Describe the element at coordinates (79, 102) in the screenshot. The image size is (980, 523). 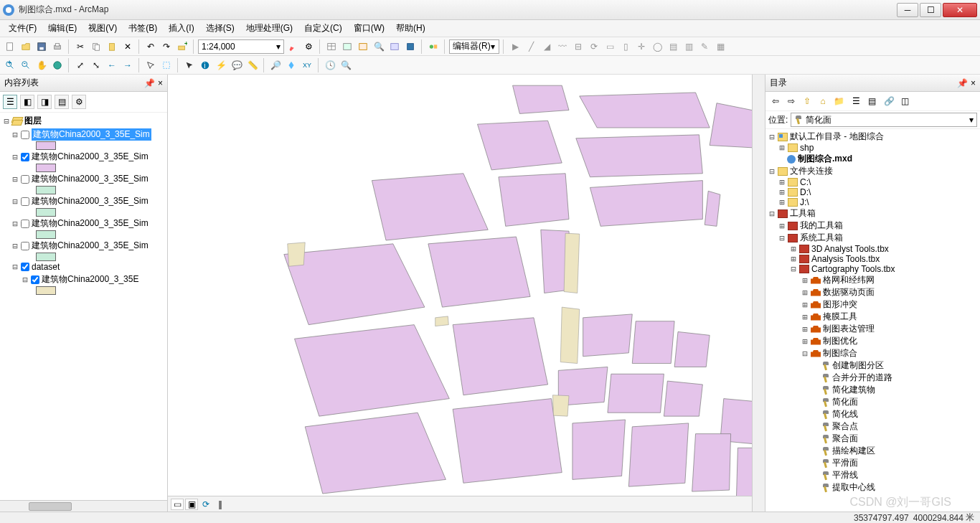
I see `options-icon: ⚙` at that location.